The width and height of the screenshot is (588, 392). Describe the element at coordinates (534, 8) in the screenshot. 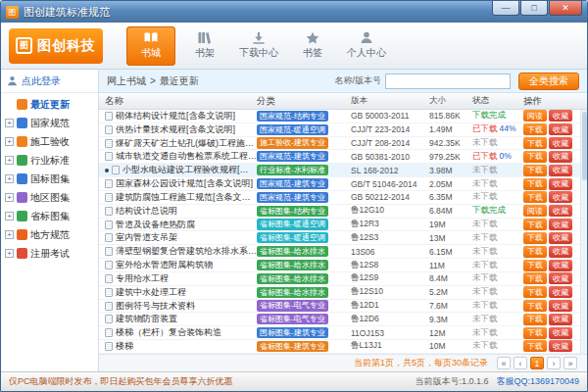

I see `maximize-button: □` at that location.